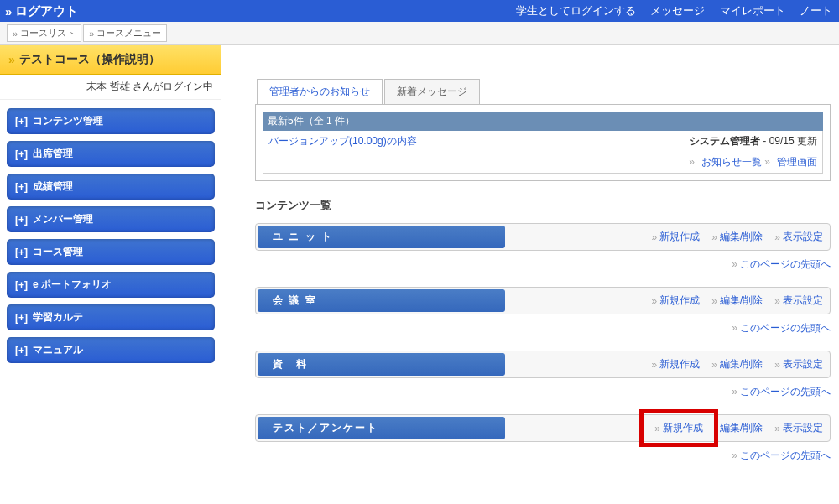  What do you see at coordinates (543, 141) in the screenshot?
I see `news-row: バージョンアップ(10.00g)の内容 システム管理者 - 09/15 更新` at bounding box center [543, 141].